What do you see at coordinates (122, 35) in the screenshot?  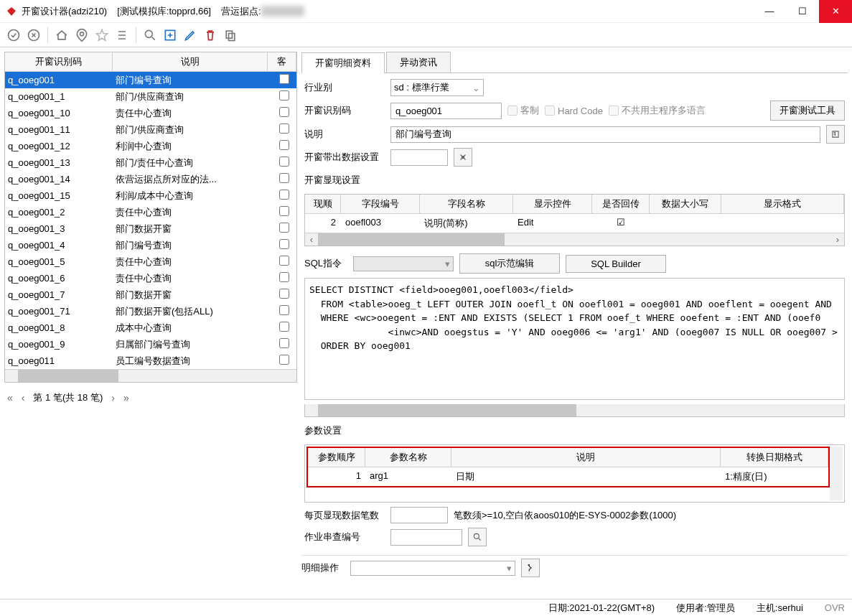 I see `list-icon` at bounding box center [122, 35].